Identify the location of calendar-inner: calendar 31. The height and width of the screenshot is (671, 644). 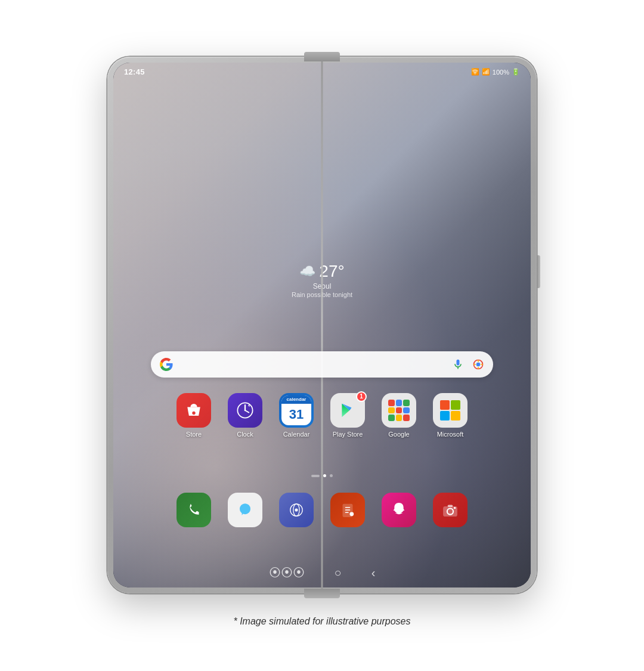
(296, 410).